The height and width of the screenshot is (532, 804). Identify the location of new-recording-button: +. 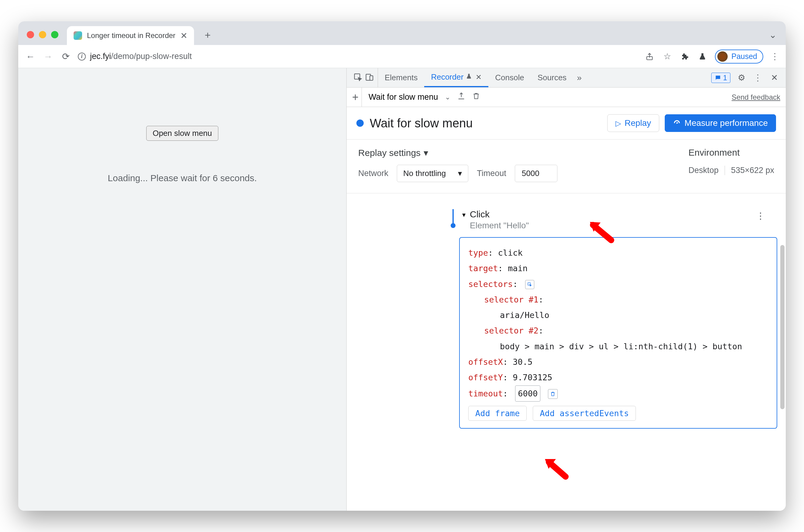
(357, 97).